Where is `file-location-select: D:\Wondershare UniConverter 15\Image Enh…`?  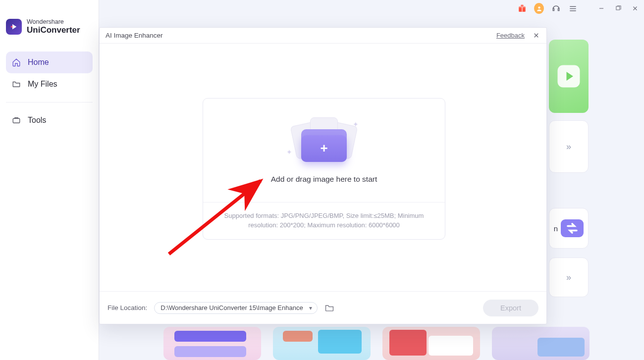 file-location-select: D:\Wondershare UniConverter 15\Image Enh… is located at coordinates (236, 308).